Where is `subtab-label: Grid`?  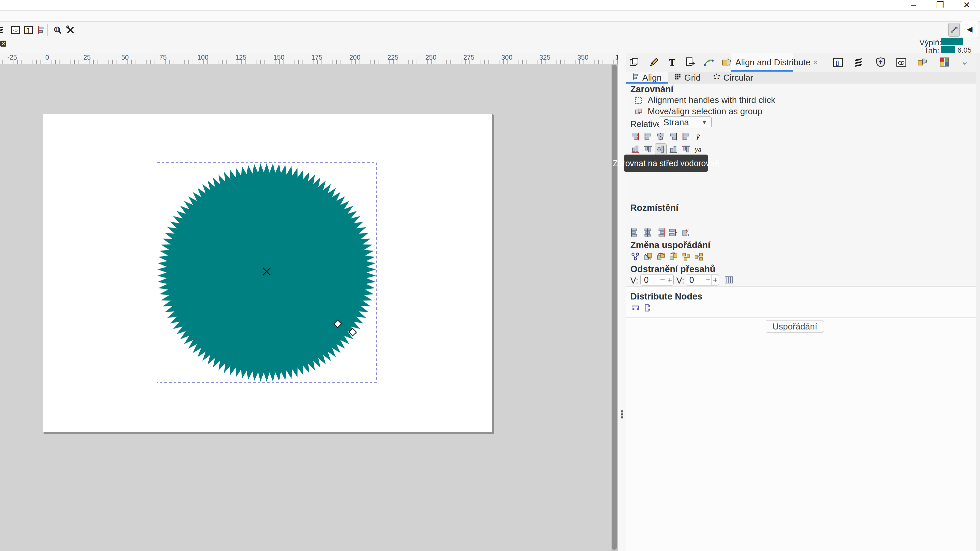 subtab-label: Grid is located at coordinates (692, 78).